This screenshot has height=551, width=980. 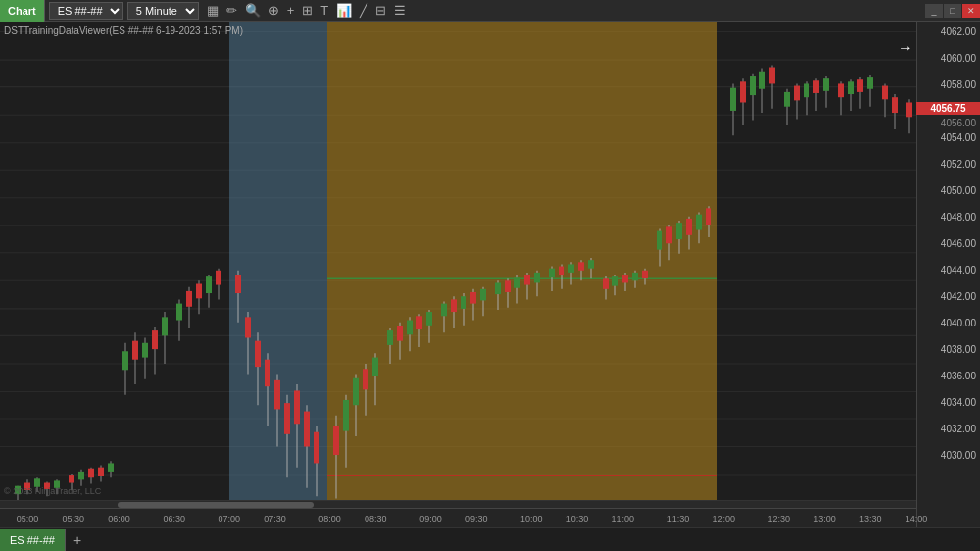 I want to click on time-13-30: 13:30, so click(x=870, y=519).